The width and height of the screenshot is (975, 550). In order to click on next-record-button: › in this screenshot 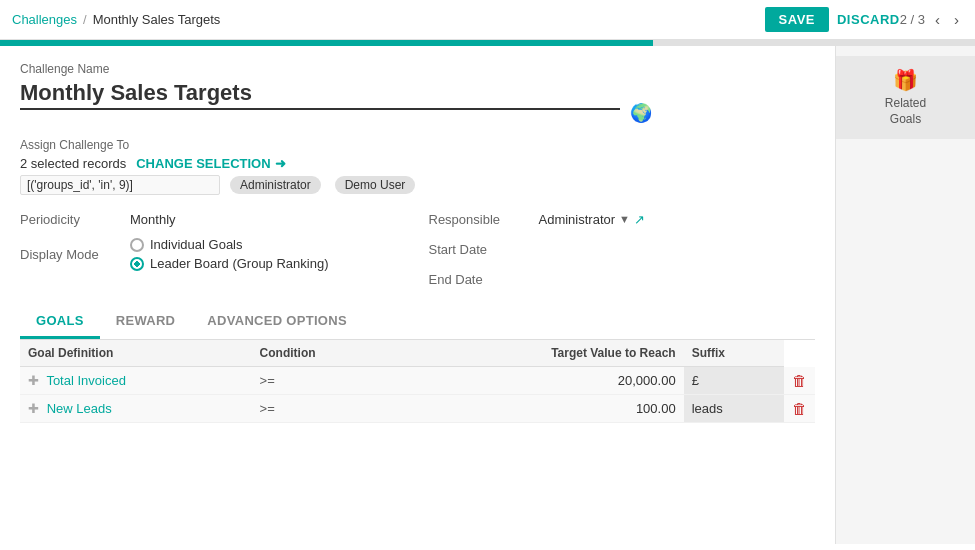, I will do `click(956, 20)`.